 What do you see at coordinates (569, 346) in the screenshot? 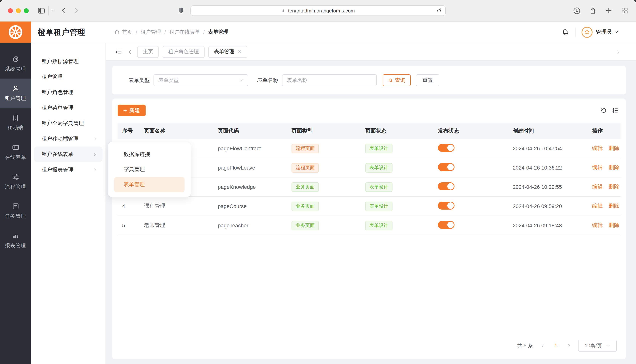
I see `next-page-icon` at bounding box center [569, 346].